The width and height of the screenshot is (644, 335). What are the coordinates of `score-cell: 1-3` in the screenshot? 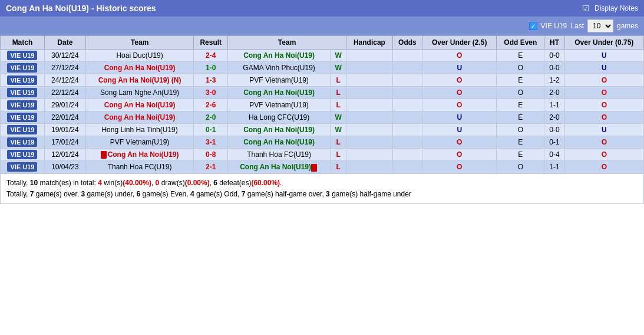 It's located at (211, 80).